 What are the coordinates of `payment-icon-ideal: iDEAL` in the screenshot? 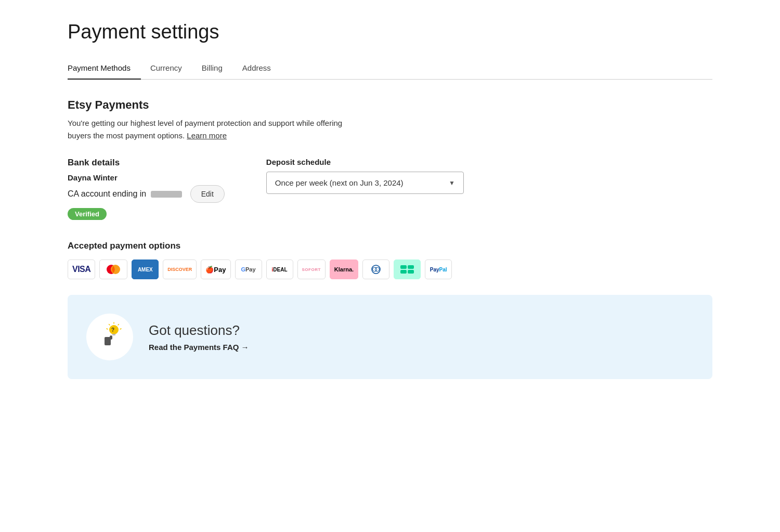 It's located at (280, 269).